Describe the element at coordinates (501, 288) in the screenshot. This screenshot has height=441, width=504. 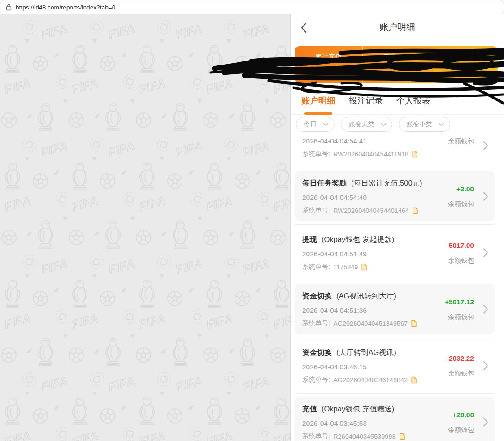
I see `scrollbar` at that location.